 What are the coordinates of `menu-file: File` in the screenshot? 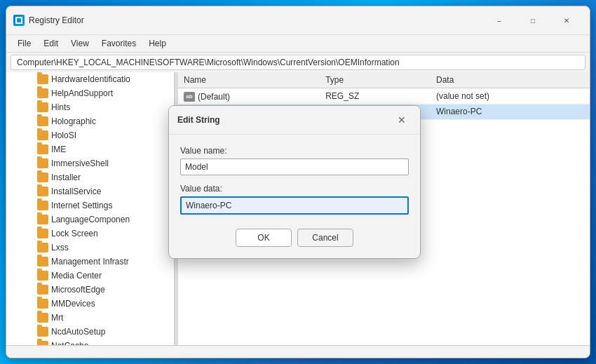 It's located at (24, 43).